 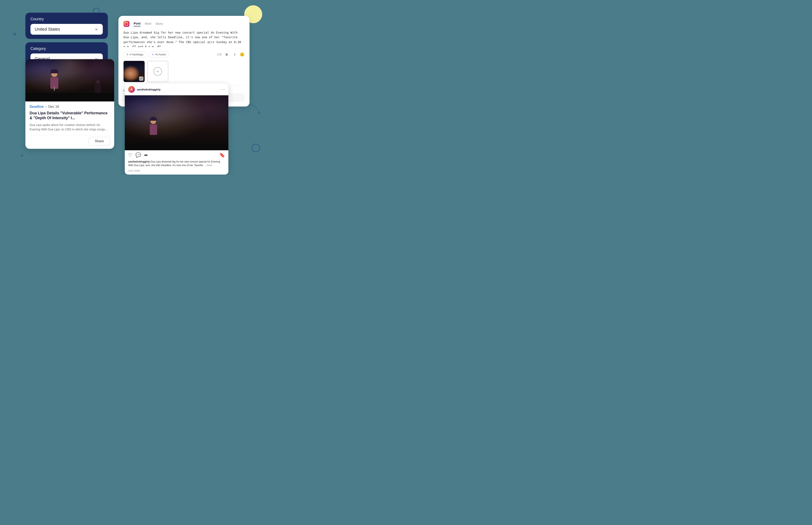 What do you see at coordinates (70, 125) in the screenshot?
I see `news-content: Deadline • Dec 16 Dua Lipa Details "Vuln…` at bounding box center [70, 125].